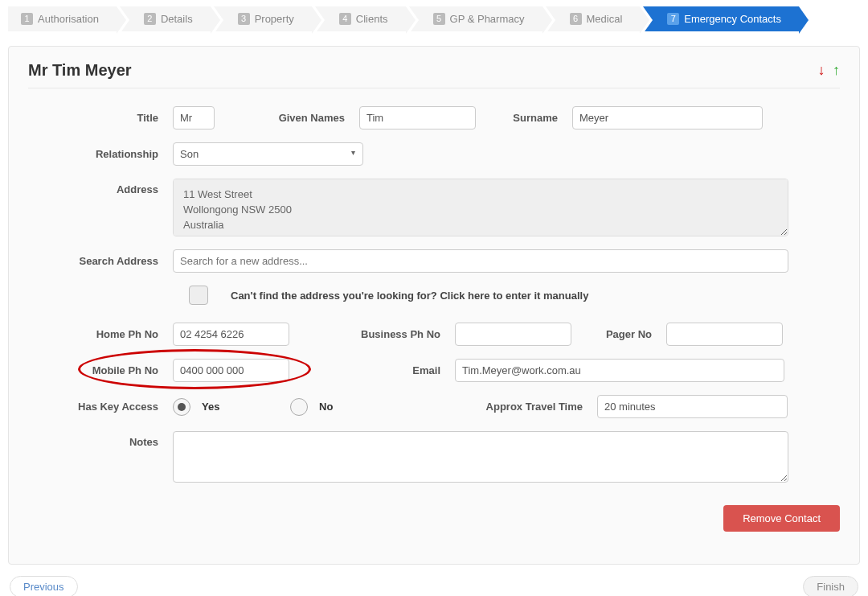  I want to click on search-address-input, so click(481, 261).